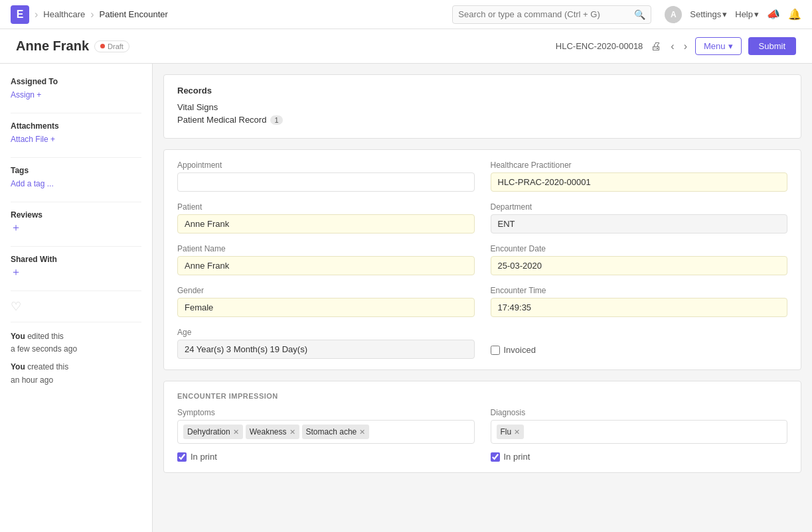 This screenshot has height=532, width=812. What do you see at coordinates (639, 207) in the screenshot?
I see `department-label: Department` at bounding box center [639, 207].